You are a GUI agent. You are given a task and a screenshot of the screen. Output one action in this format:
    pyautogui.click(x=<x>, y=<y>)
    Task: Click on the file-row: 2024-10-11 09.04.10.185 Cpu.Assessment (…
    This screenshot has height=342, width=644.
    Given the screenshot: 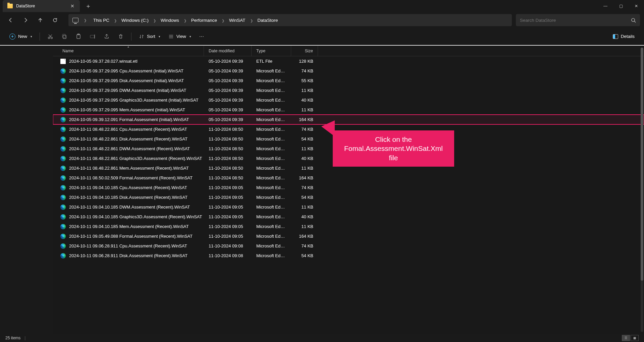 What is the action you would take?
    pyautogui.click(x=348, y=188)
    